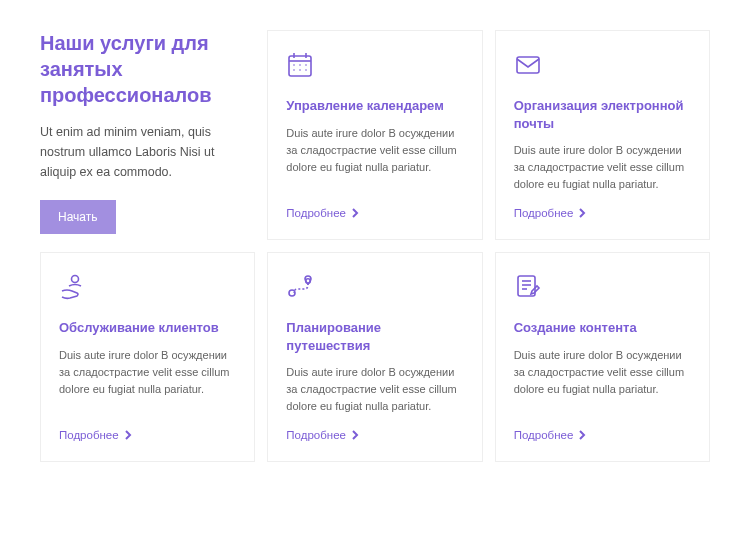  I want to click on card-customer-service: Обслуживание клиентов Duis aute irure do…, so click(148, 357).